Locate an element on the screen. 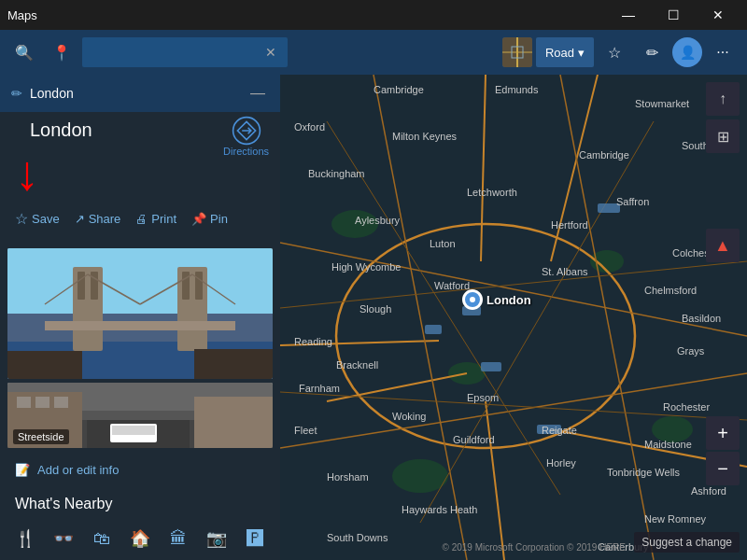 Image resolution: width=747 pixels, height=560 pixels. london-pin-label: London is located at coordinates (509, 301).